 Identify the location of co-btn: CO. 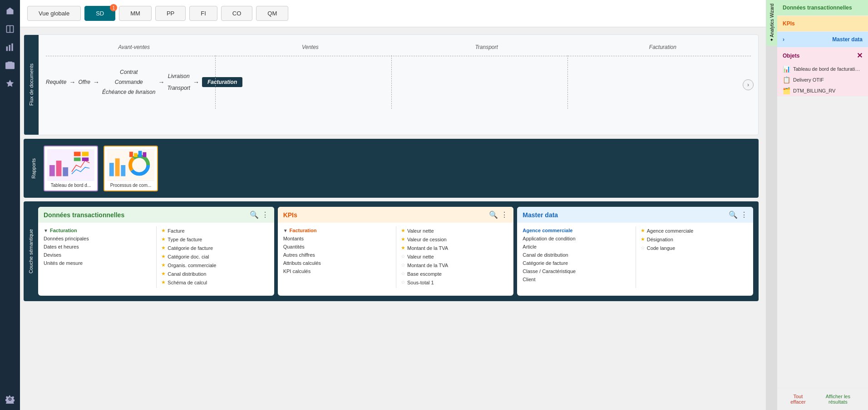
(237, 14).